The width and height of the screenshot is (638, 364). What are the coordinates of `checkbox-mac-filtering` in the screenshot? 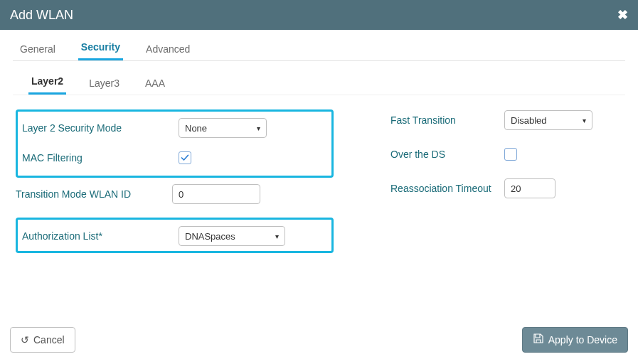 It's located at (185, 158).